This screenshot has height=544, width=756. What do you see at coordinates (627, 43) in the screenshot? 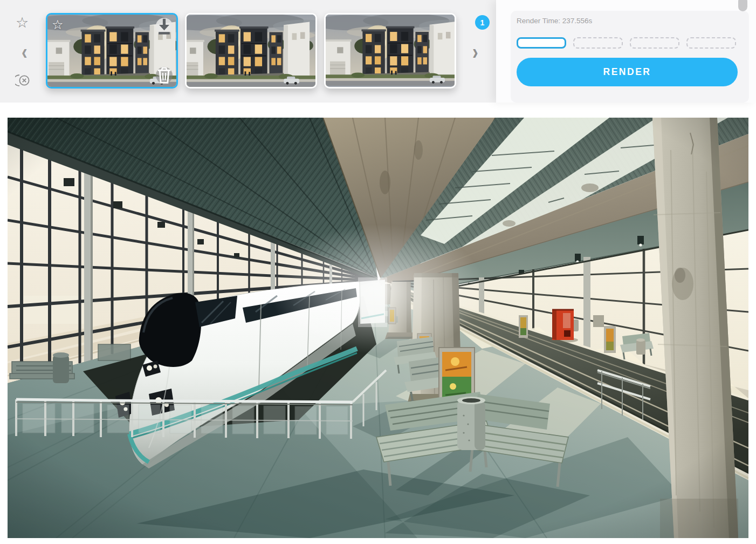
I see `render-progress` at bounding box center [627, 43].